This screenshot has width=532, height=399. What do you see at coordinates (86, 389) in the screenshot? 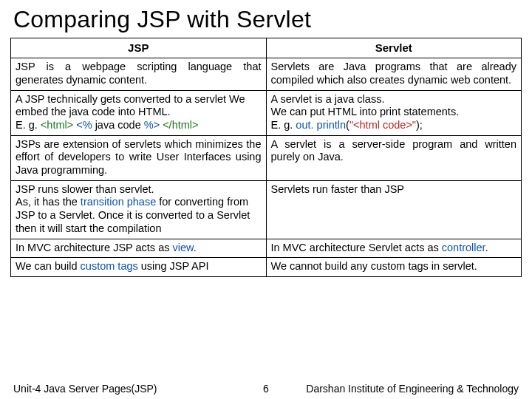
I see `footer-unit: Unit-4 Java Server Pages(JSP)` at bounding box center [86, 389].